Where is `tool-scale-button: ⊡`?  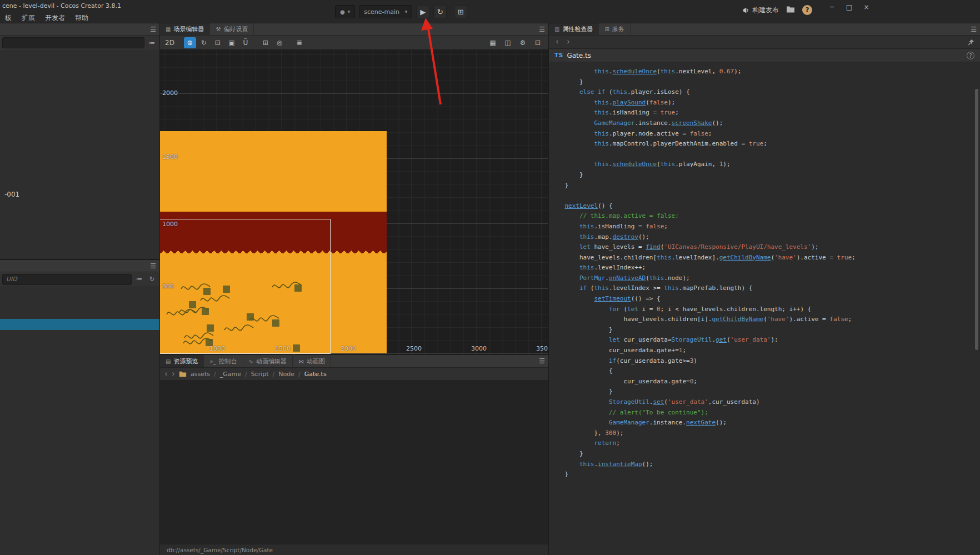 tool-scale-button: ⊡ is located at coordinates (218, 43).